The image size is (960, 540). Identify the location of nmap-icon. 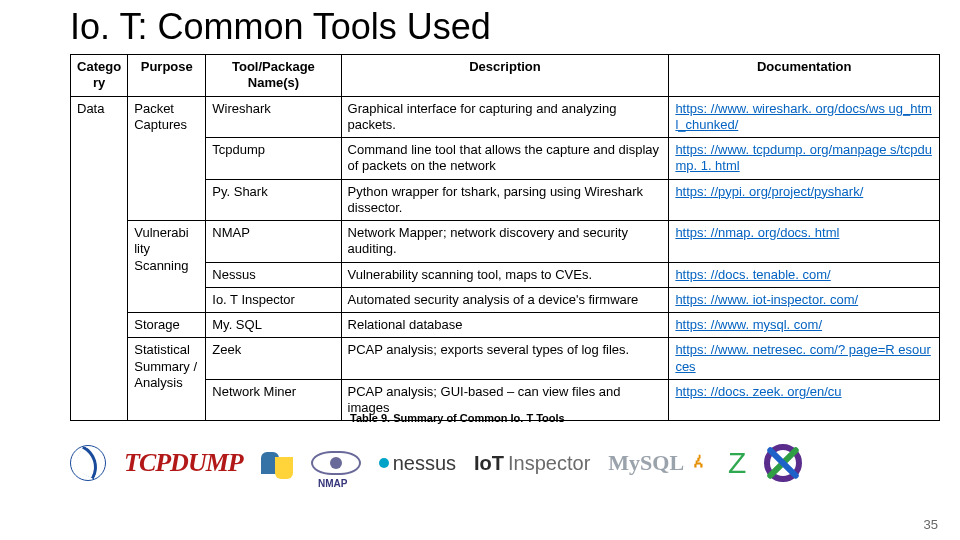
(336, 463).